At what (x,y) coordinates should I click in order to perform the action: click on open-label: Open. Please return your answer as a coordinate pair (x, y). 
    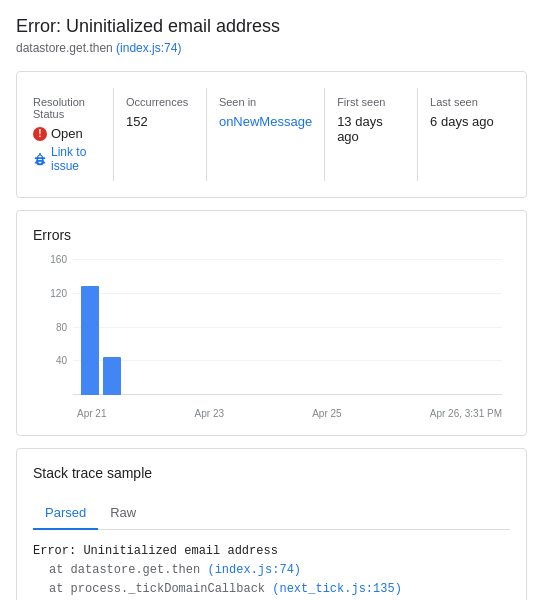
    Looking at the image, I should click on (67, 134).